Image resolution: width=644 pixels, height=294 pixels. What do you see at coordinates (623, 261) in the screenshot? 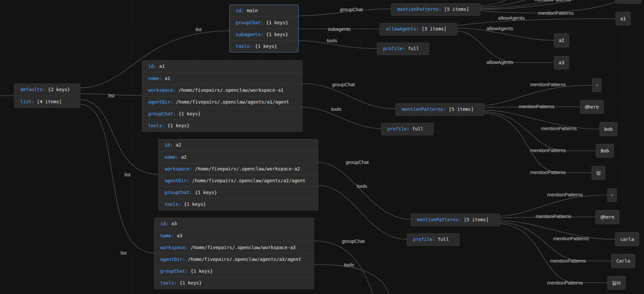
I see `leaf-pattern-carla-upper: Carla` at bounding box center [623, 261].